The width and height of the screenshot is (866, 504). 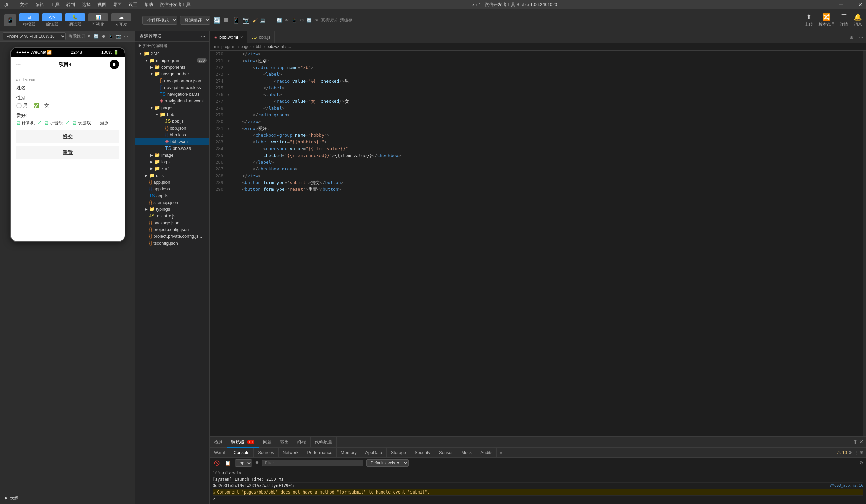 What do you see at coordinates (68, 153) in the screenshot?
I see `reset-button: 重置` at bounding box center [68, 153].